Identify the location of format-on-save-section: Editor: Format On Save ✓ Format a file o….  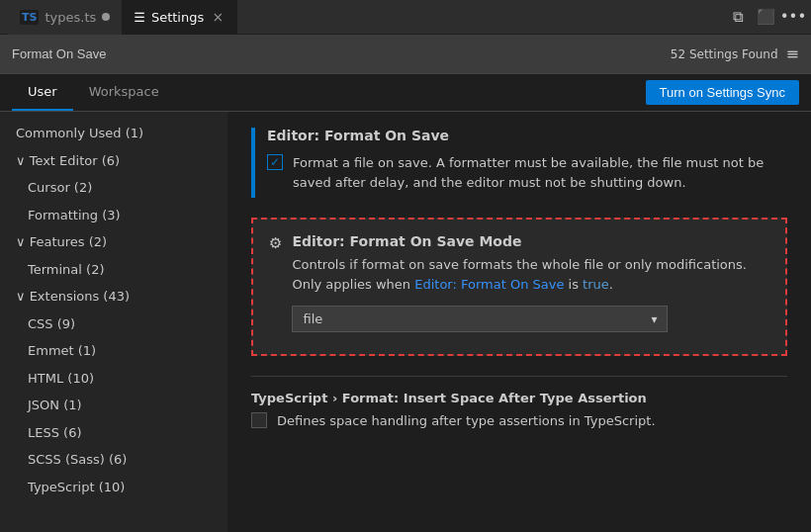
(519, 162).